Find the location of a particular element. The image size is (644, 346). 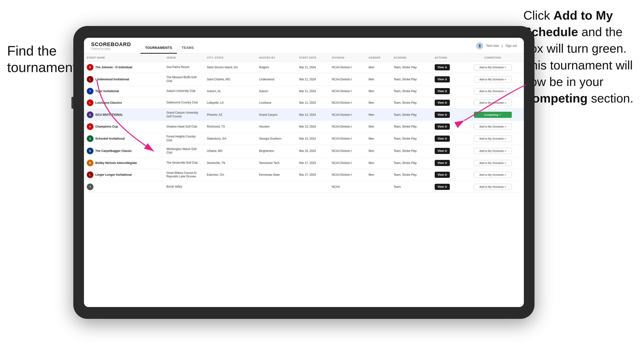

gender-cell is located at coordinates (378, 187).